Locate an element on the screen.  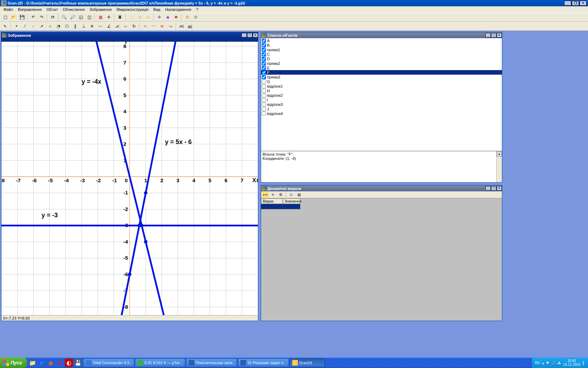
text-icon: ab| is located at coordinates (182, 26).